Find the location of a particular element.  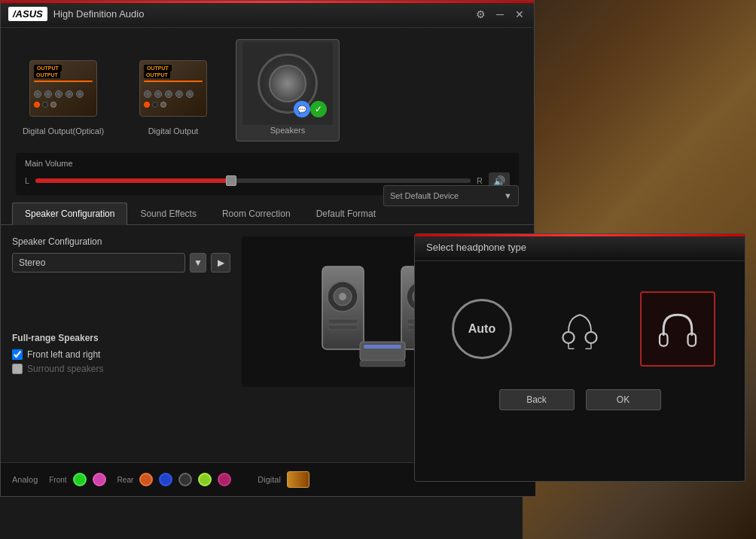

tab-sound-effects: Sound Effects is located at coordinates (169, 214).